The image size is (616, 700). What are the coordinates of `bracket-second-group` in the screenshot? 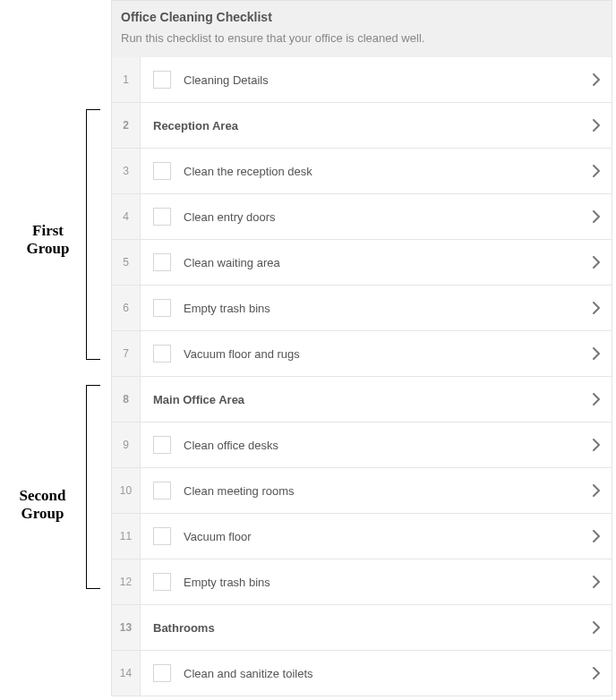 It's located at (93, 487).